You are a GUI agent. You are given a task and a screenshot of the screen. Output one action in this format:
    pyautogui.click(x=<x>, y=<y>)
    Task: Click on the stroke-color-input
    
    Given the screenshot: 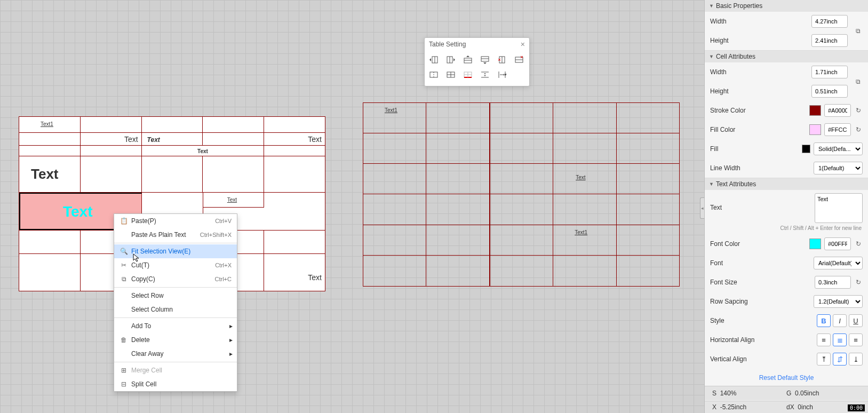 What is the action you would take?
    pyautogui.click(x=838, y=110)
    